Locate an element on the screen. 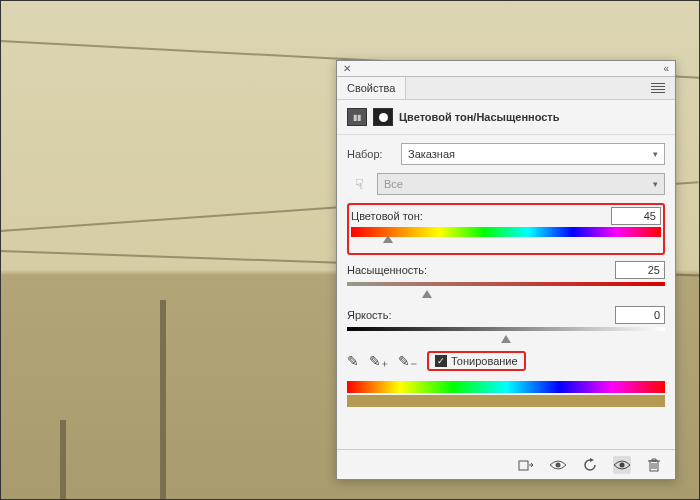  mask-icon is located at coordinates (383, 117).